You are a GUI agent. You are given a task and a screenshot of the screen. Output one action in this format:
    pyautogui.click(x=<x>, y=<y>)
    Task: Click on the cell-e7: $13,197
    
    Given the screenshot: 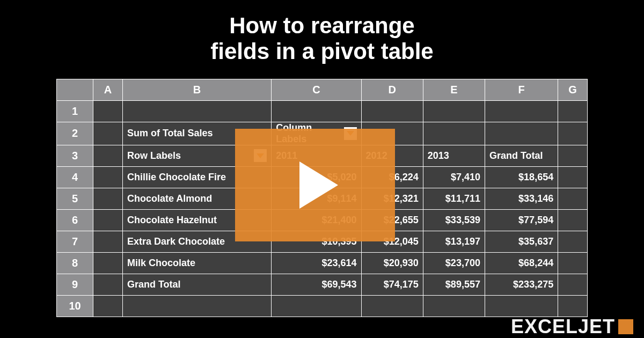 What is the action you would take?
    pyautogui.click(x=454, y=241)
    